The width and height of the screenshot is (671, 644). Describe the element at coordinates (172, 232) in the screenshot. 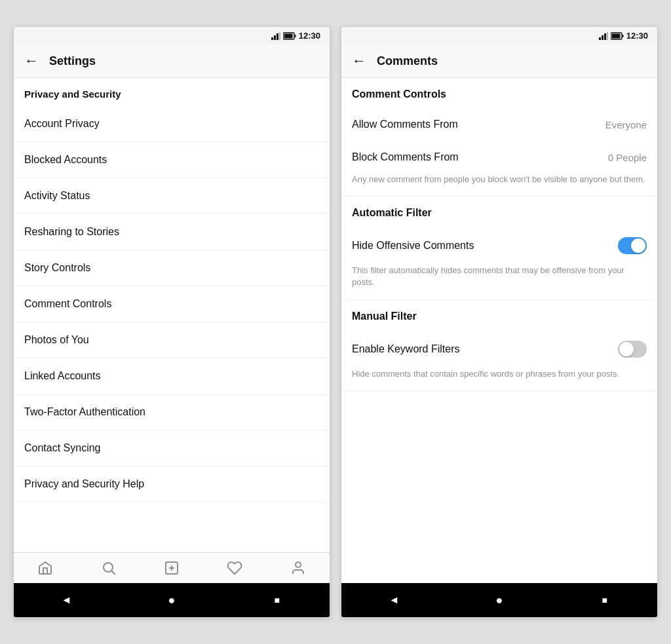

I see `menu-item-resharing: Resharing to Stories` at that location.